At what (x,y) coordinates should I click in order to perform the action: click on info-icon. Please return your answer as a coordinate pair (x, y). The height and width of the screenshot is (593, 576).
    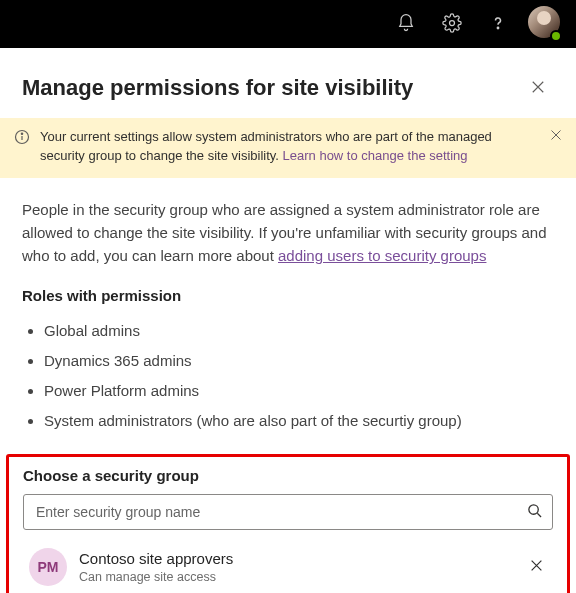
    Looking at the image, I should click on (22, 138).